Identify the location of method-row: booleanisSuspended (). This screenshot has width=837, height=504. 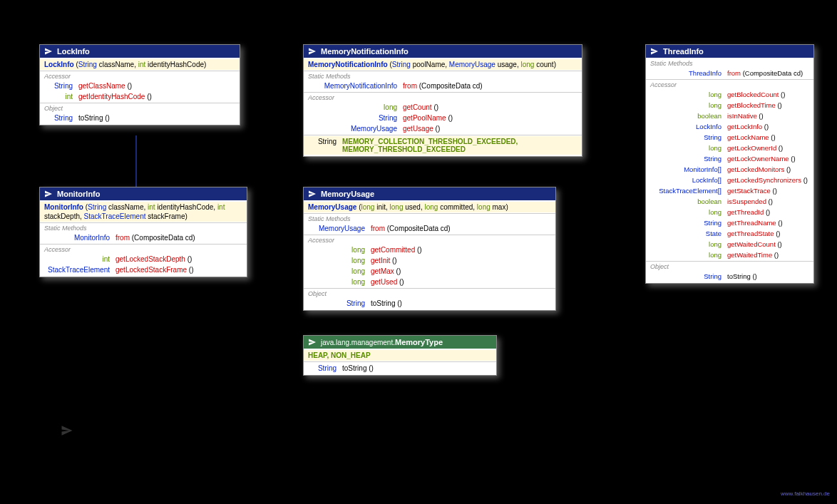
(730, 201).